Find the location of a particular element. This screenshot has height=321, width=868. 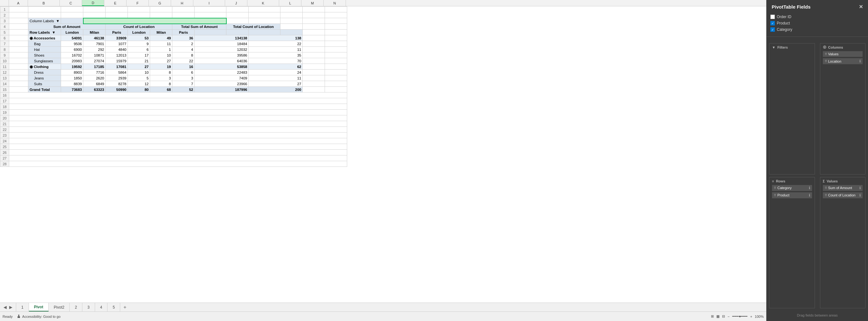

cell-M1 is located at coordinates (314, 9).